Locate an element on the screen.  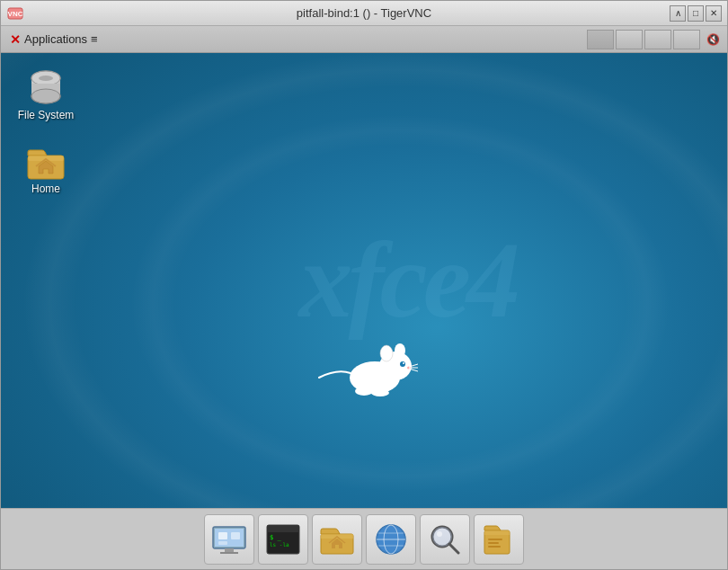
top-panel: ✕ Applications ≡ 🔇 is located at coordinates (364, 40).